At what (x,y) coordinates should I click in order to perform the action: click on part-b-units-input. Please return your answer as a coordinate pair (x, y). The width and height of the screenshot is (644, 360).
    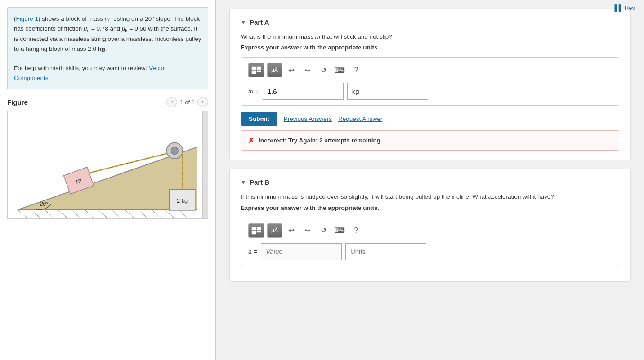
    Looking at the image, I should click on (386, 252).